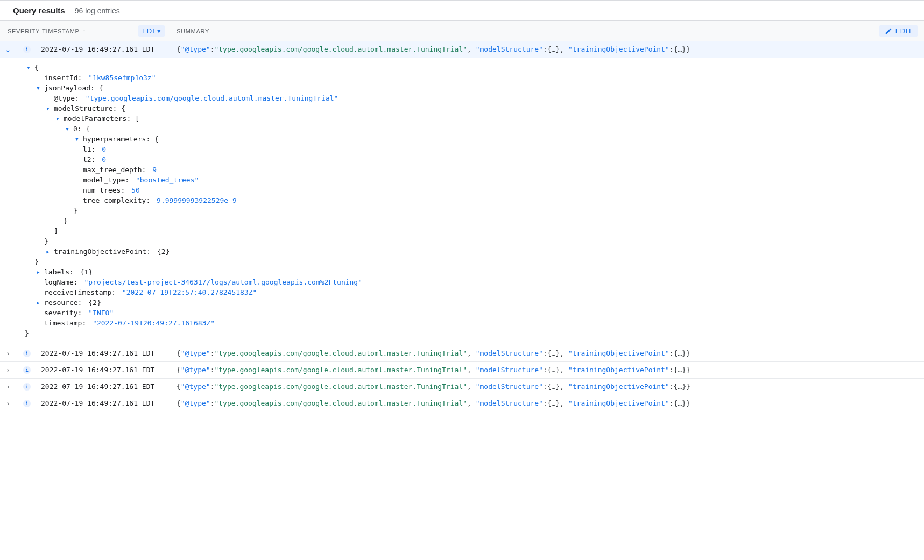  I want to click on pencil-icon, so click(888, 31).